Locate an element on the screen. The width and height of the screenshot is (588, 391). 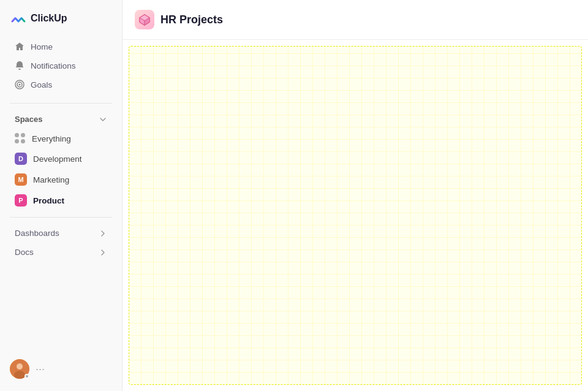
page-title: HR Projects is located at coordinates (192, 20).